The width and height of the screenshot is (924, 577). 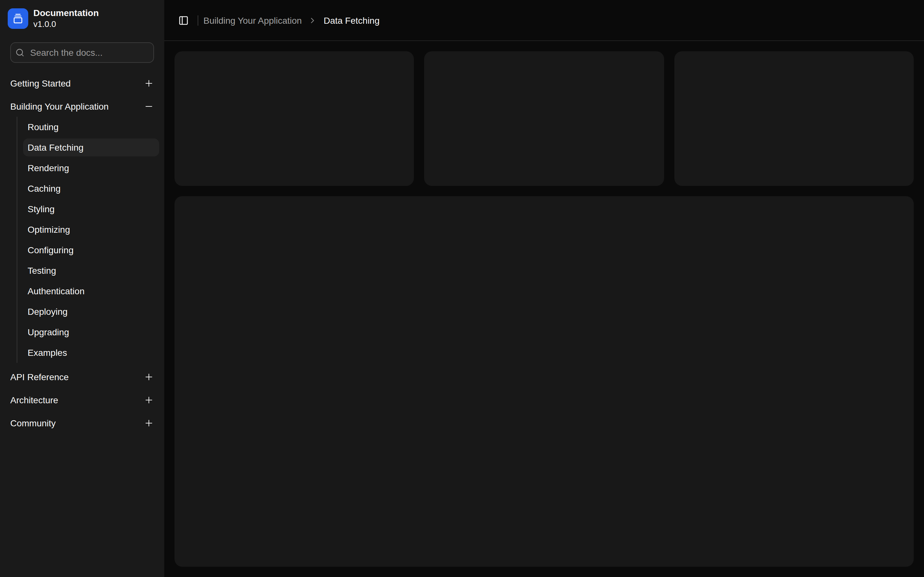 I want to click on sidebar-item-rendering: Rendering, so click(x=91, y=168).